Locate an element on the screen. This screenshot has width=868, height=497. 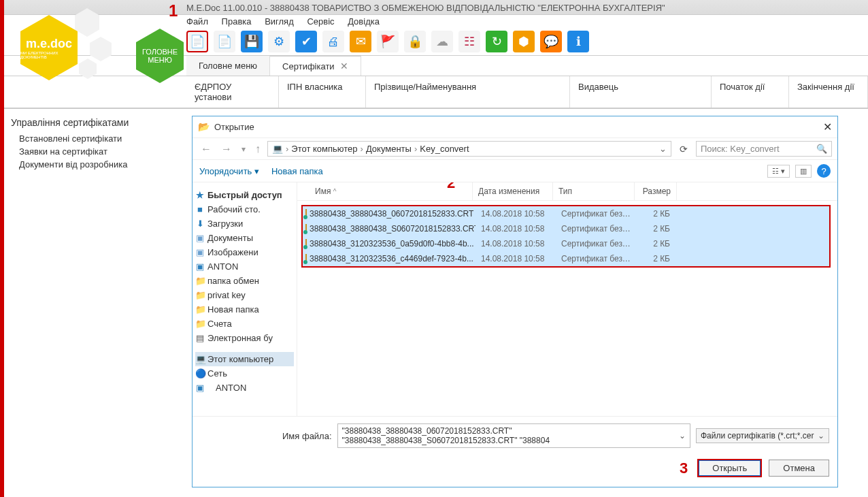
tree-item: 💻Этот компьютер is located at coordinates (245, 359).